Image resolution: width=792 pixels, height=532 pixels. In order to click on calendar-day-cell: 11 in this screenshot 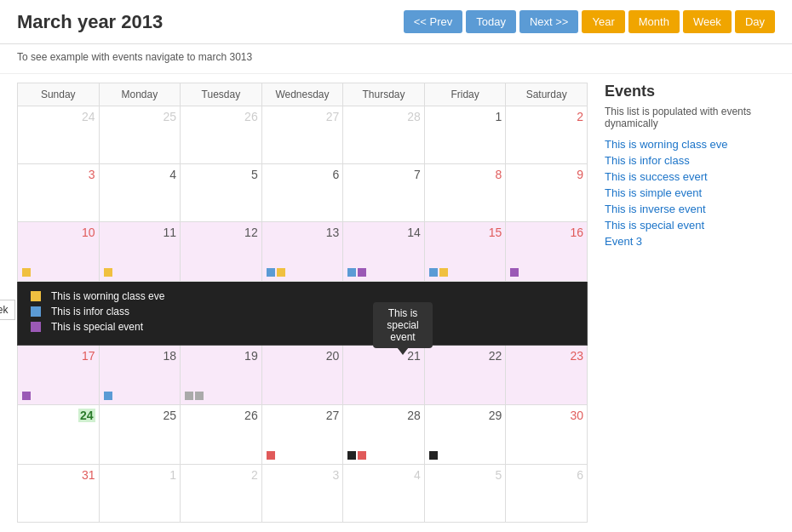, I will do `click(140, 252)`.